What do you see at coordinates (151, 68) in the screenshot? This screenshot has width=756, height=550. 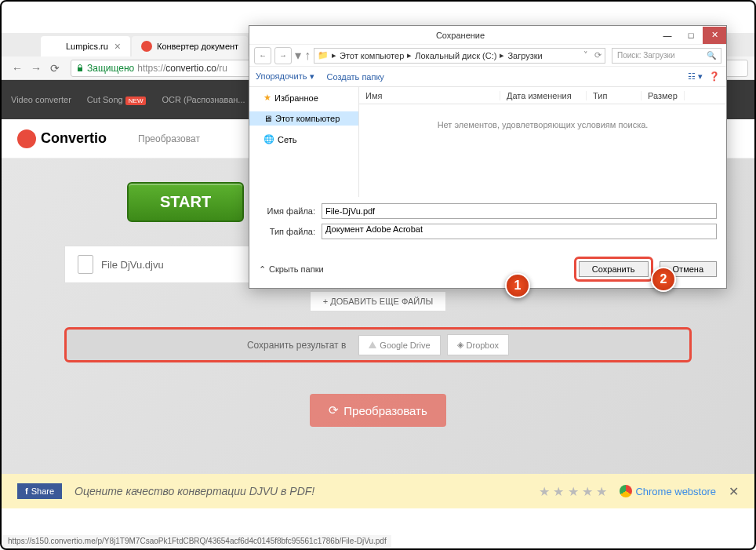 I see `url-scheme: https://` at bounding box center [151, 68].